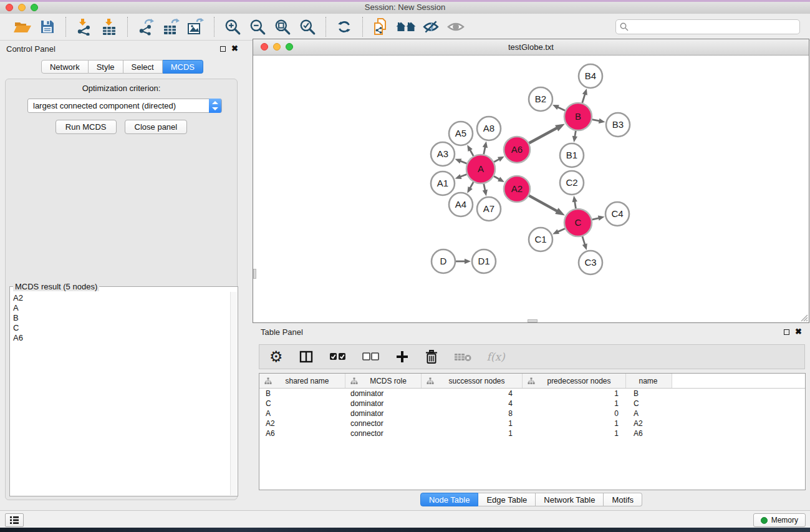 This screenshot has width=810, height=532. I want to click on close-panel-icon: ✖, so click(234, 49).